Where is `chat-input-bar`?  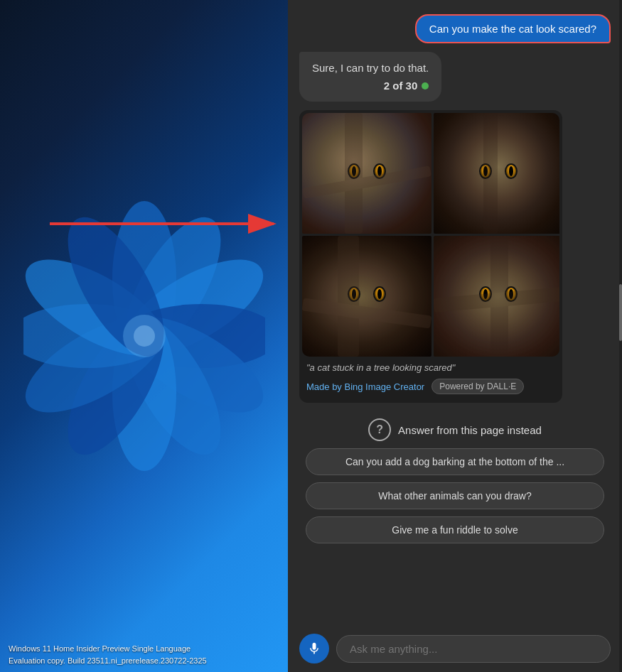
chat-input-bar is located at coordinates (455, 649).